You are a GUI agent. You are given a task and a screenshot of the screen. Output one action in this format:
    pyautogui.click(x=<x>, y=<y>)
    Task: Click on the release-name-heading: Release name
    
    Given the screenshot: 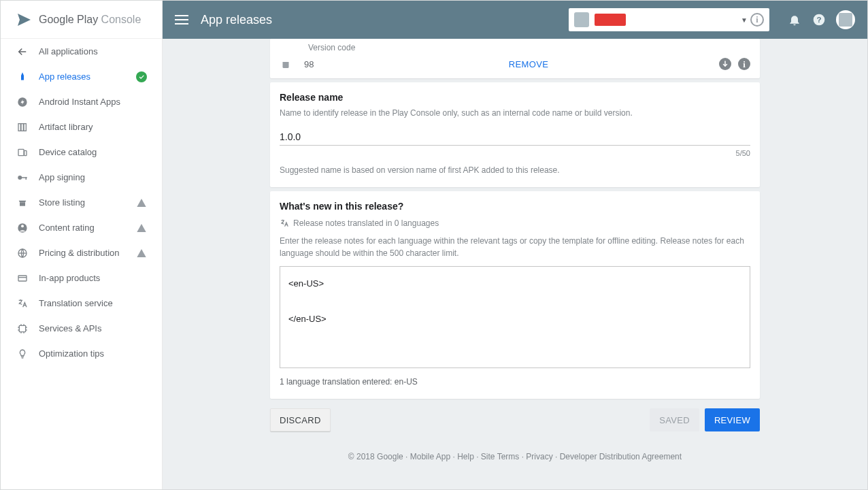 What is the action you would take?
    pyautogui.click(x=515, y=97)
    